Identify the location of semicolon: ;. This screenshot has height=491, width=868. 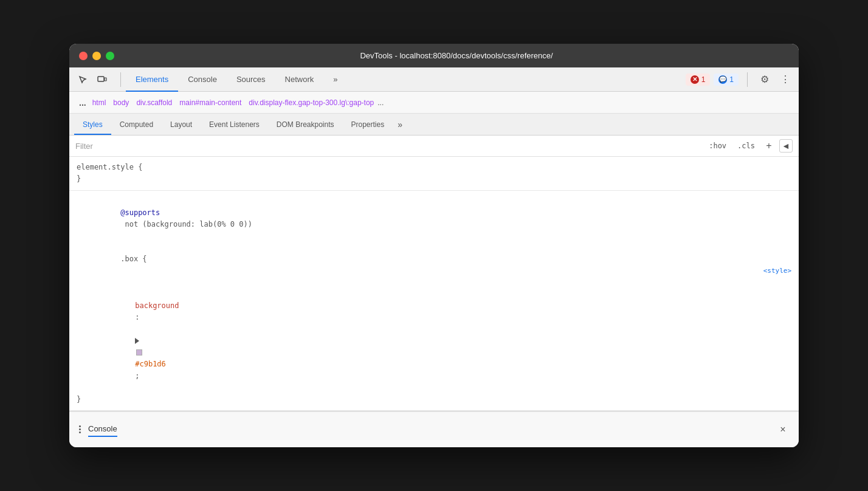
(137, 376).